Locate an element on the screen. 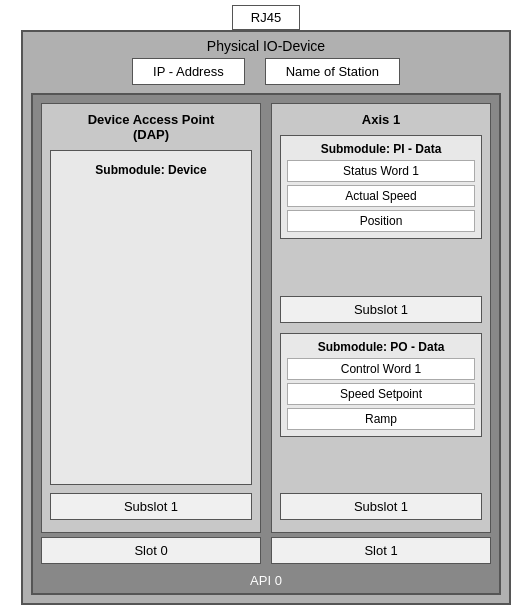 This screenshot has height=610, width=532. name-of-station-box: Name of Station is located at coordinates (332, 72).